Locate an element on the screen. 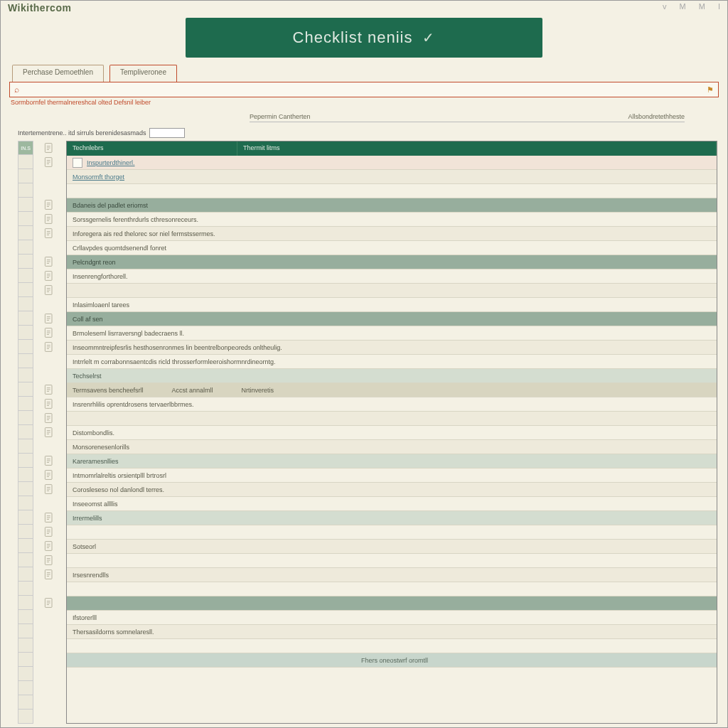 Image resolution: width=728 pixels, height=728 pixels. col-header-2: Thermit litms is located at coordinates (477, 149).